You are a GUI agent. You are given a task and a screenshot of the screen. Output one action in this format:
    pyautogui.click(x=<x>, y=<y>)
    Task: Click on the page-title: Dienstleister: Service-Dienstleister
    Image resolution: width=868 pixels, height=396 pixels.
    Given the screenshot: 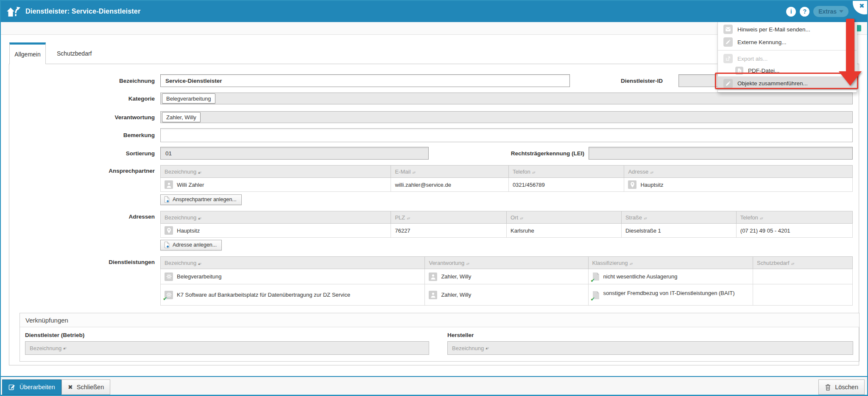 What is the action you would take?
    pyautogui.click(x=83, y=11)
    